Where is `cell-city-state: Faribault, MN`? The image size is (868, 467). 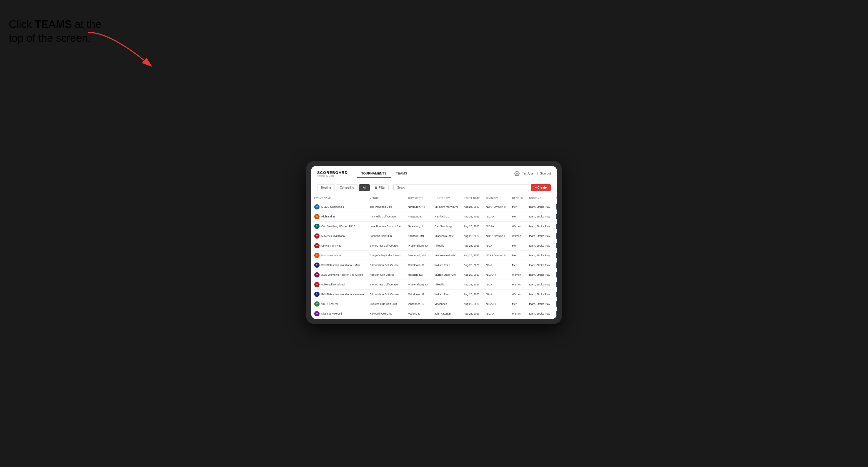
cell-city-state: Faribault, MN is located at coordinates (418, 236).